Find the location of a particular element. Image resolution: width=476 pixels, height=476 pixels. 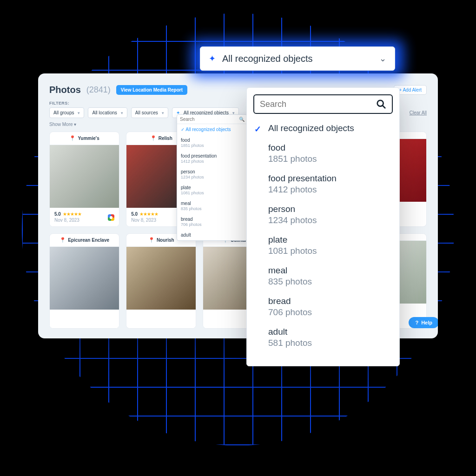

search-icon is located at coordinates (381, 104).